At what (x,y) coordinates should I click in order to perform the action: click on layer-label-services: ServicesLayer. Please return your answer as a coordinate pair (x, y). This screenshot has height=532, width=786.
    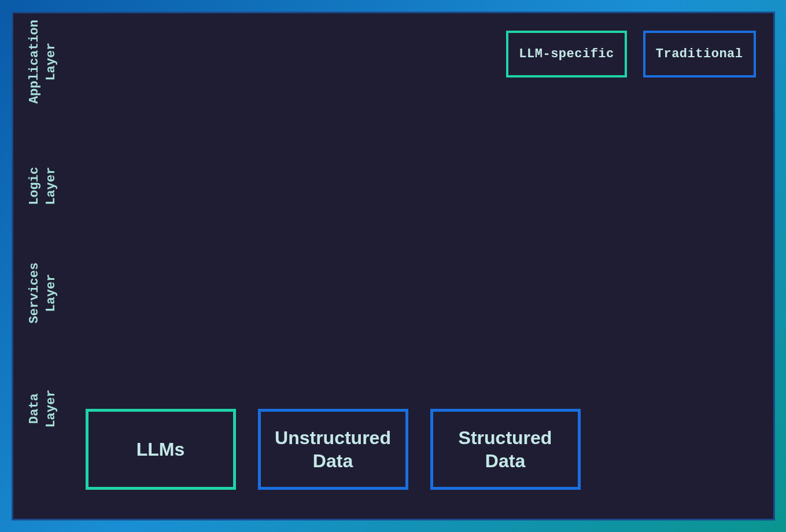
    Looking at the image, I should click on (43, 293).